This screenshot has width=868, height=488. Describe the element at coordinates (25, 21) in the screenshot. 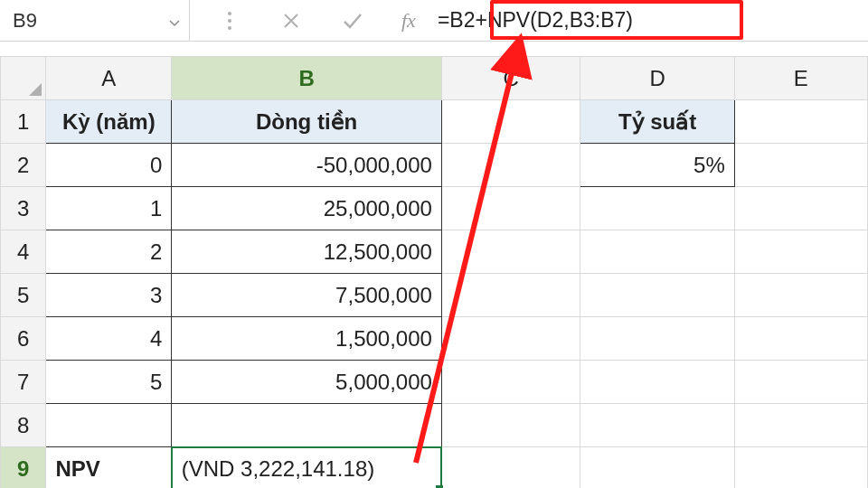

I see `name-box-value: B9` at that location.